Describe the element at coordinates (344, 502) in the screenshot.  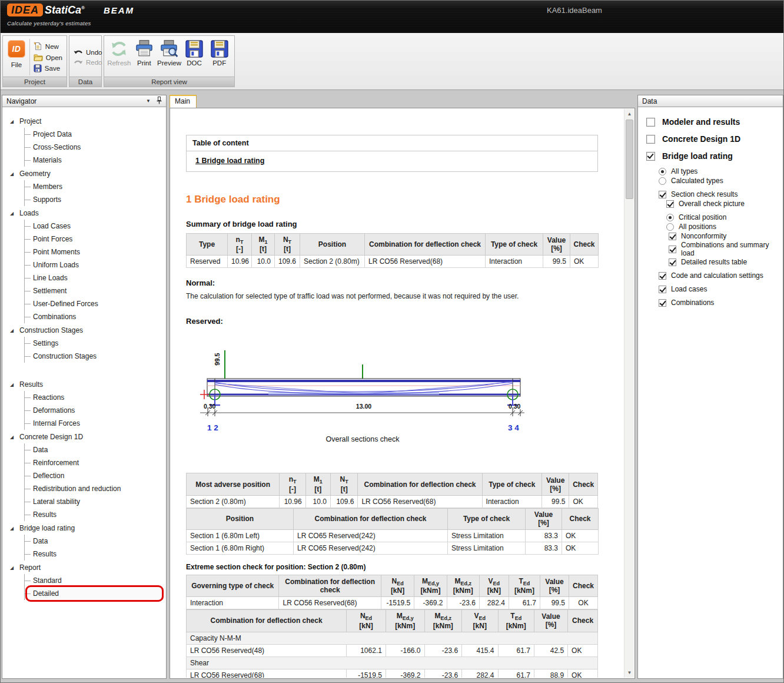
I see `table-cell: 109.6` at that location.